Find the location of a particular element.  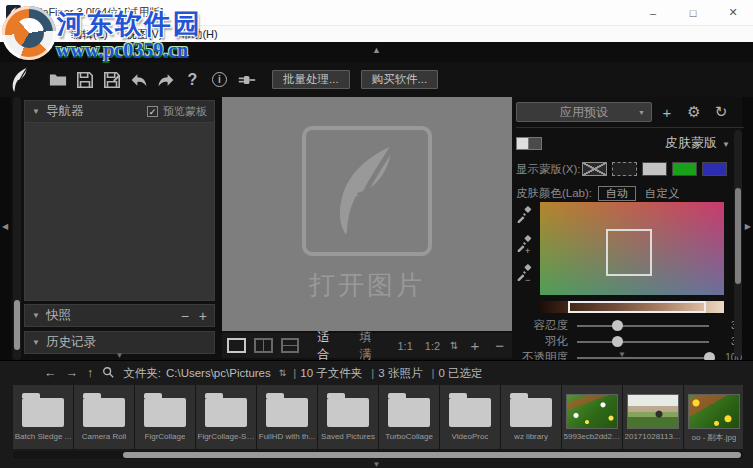

current-path: C:\Users\pc\Pictures is located at coordinates (218, 373).